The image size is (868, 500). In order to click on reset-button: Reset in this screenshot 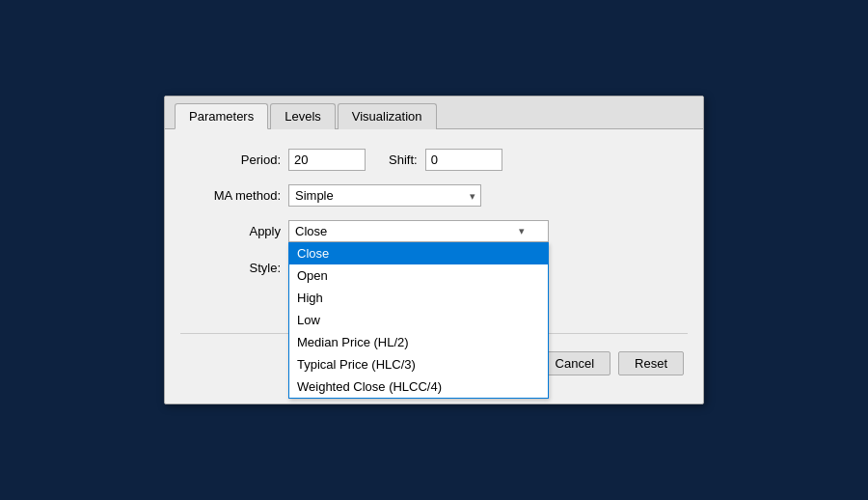, I will do `click(651, 363)`.